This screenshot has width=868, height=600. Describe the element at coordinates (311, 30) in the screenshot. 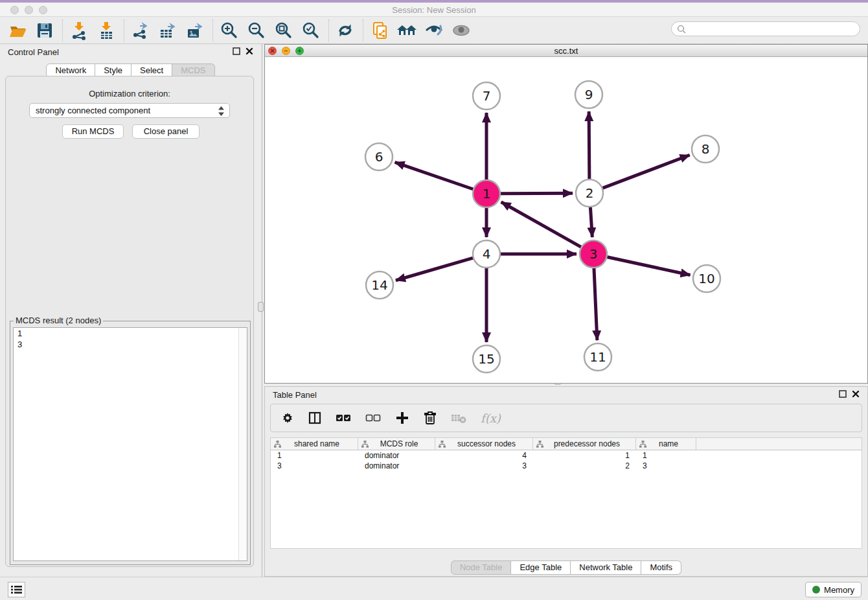

I see `zoom-selected-icon` at that location.